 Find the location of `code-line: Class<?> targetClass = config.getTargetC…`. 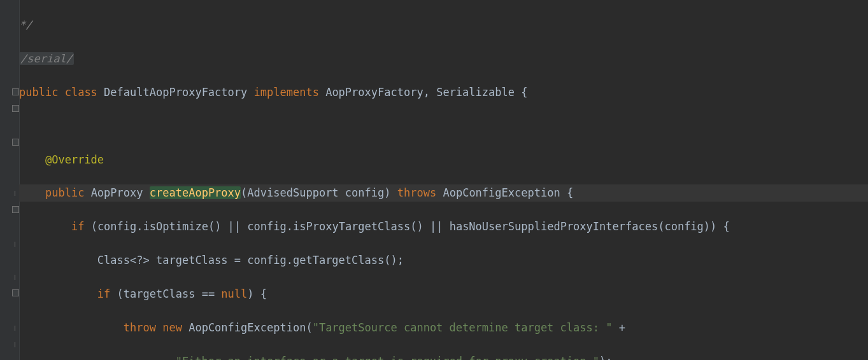

code-line: Class<?> targetClass = config.getTargetC… is located at coordinates (443, 260).